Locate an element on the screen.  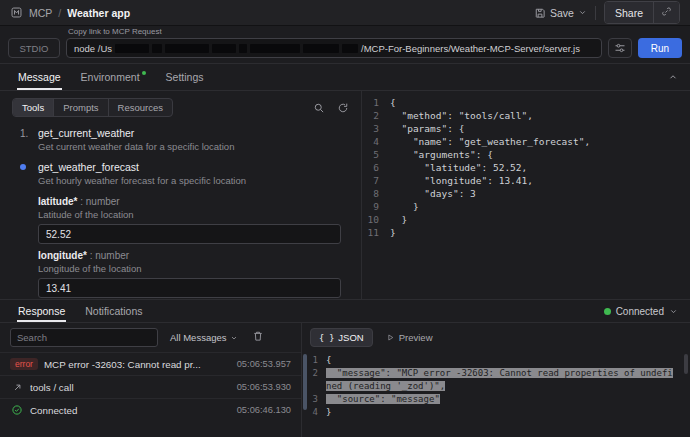
message-time: 05:06:46.130 is located at coordinates (264, 410).